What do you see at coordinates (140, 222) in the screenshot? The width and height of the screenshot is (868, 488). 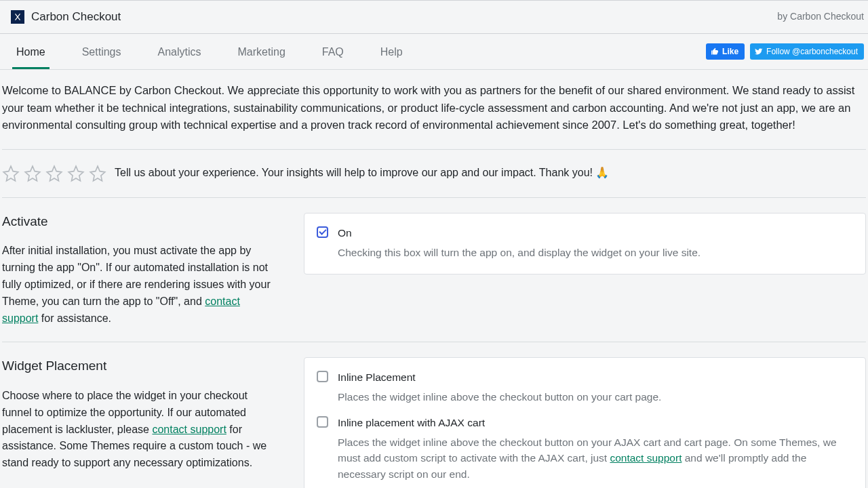 I see `activate-title: Activate` at bounding box center [140, 222].